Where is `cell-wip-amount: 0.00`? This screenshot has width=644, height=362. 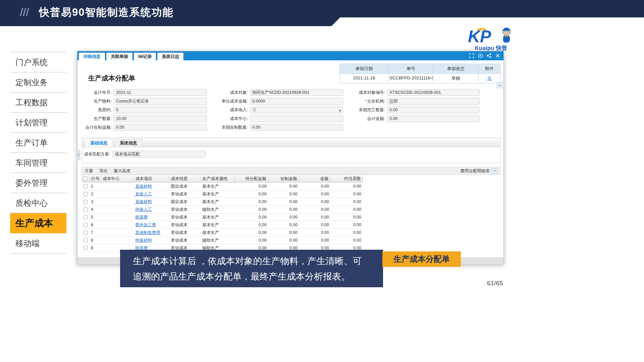 cell-wip-amount: 0.00 is located at coordinates (284, 202).